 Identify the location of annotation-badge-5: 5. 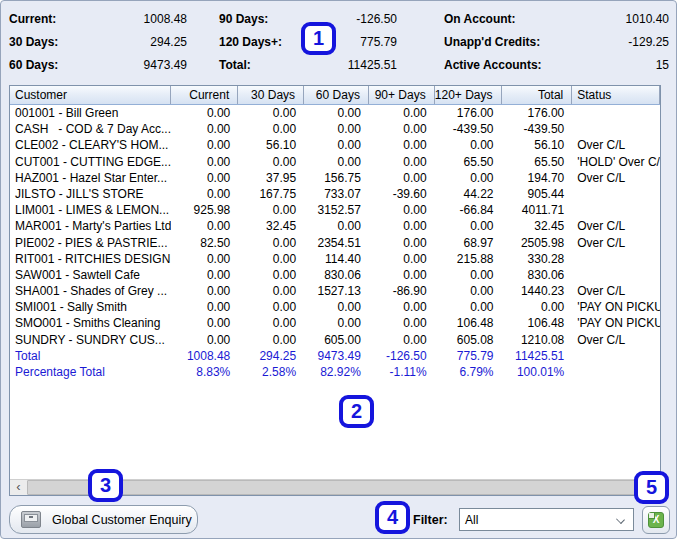
(652, 488).